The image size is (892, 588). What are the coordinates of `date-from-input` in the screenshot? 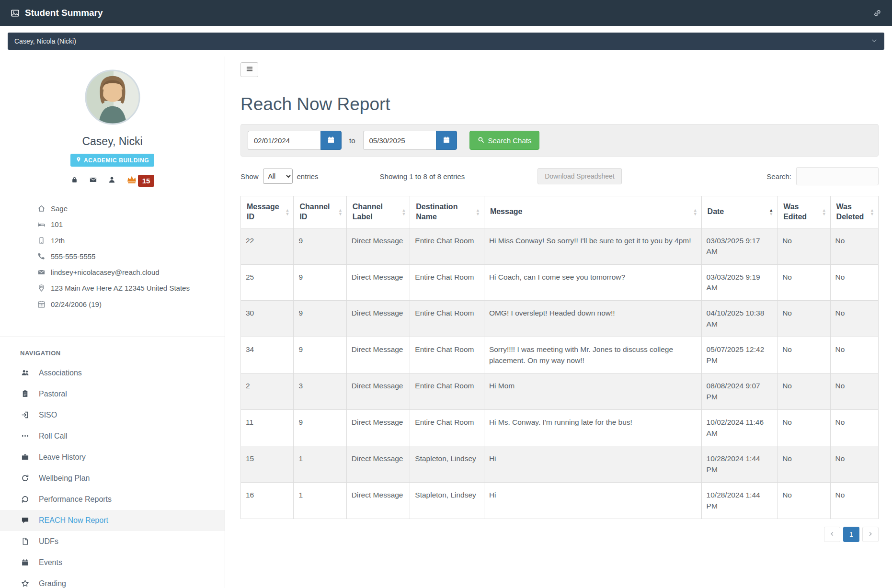 It's located at (284, 140).